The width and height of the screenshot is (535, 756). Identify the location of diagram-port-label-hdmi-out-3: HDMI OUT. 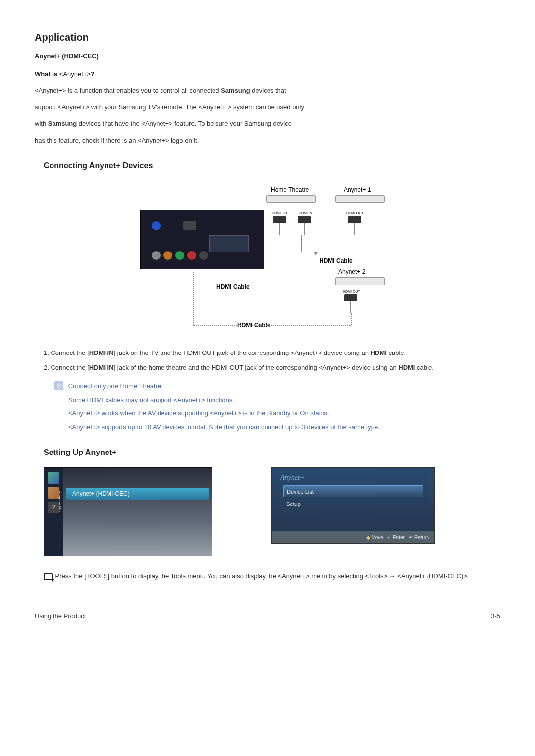
(352, 292).